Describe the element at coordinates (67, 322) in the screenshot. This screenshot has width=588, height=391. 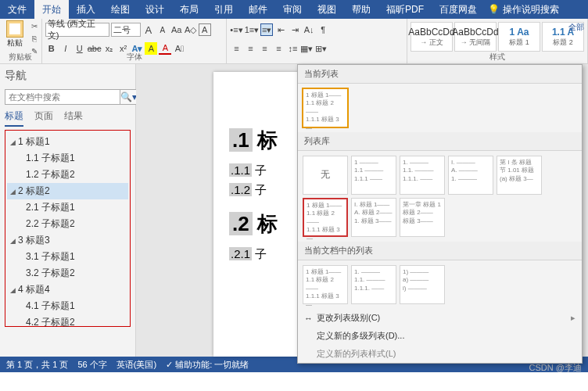
I see `heading-subitem: 4.2 子标题2` at that location.